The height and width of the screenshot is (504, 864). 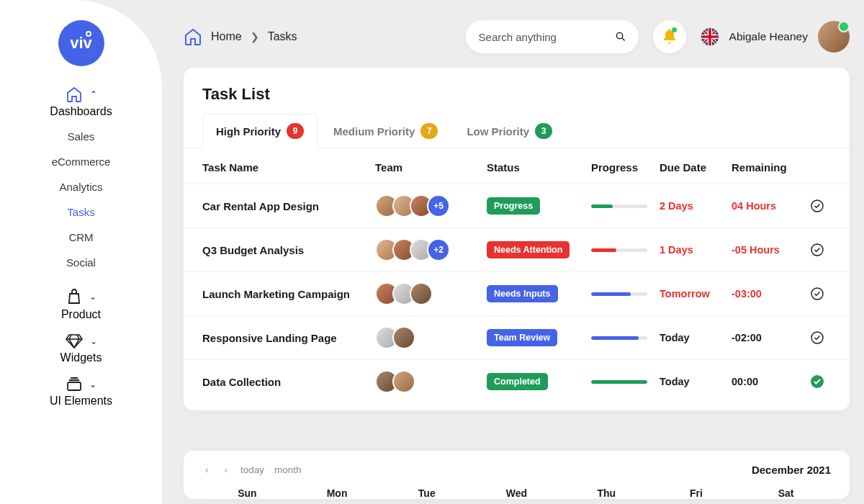 What do you see at coordinates (81, 349) in the screenshot?
I see `nav-group-widgets: ⌄ Widgets` at bounding box center [81, 349].